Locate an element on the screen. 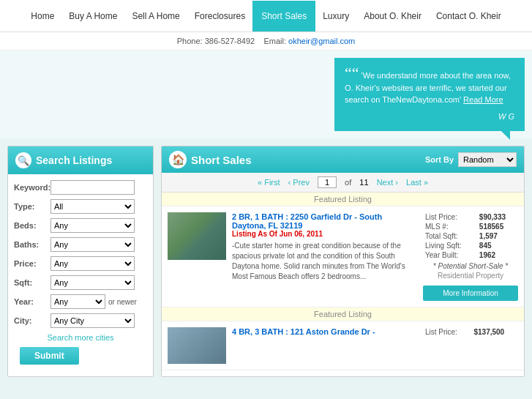 This screenshot has width=532, height=399. phone-label: Phone: is located at coordinates (190, 41).